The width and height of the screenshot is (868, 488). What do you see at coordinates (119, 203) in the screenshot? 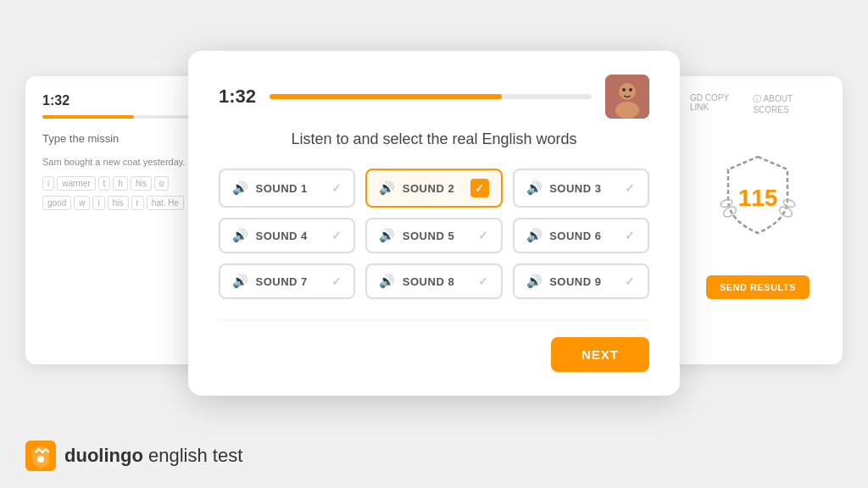
I see `bg-fill-row-2: good w i his r hat. He` at bounding box center [119, 203].